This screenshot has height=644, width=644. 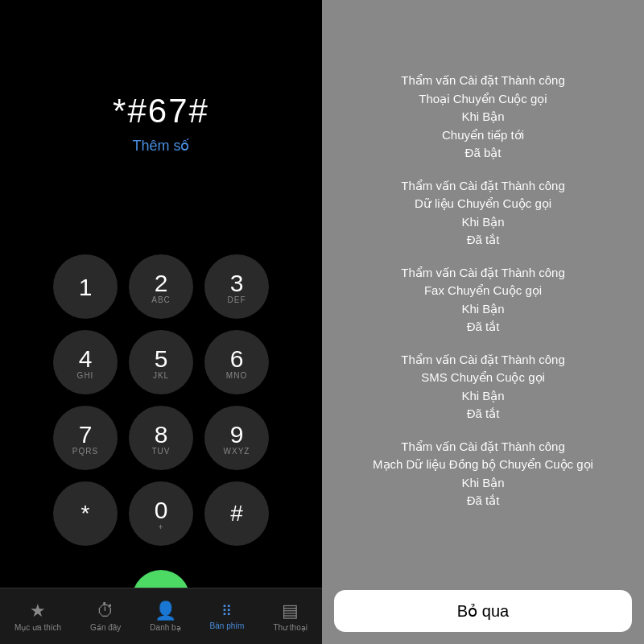 I want to click on bottom-nav: ★Mục ưa thích⏱Gần đây👤Danh bạ⠿Bàn phím▤T…, so click(x=161, y=616).